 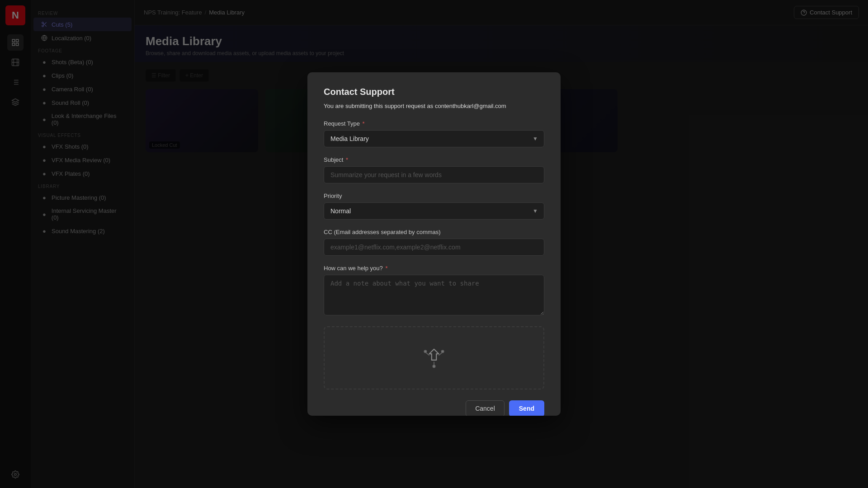 What do you see at coordinates (434, 106) in the screenshot?
I see `modal-subtitle: You are submitting this support request …` at bounding box center [434, 106].